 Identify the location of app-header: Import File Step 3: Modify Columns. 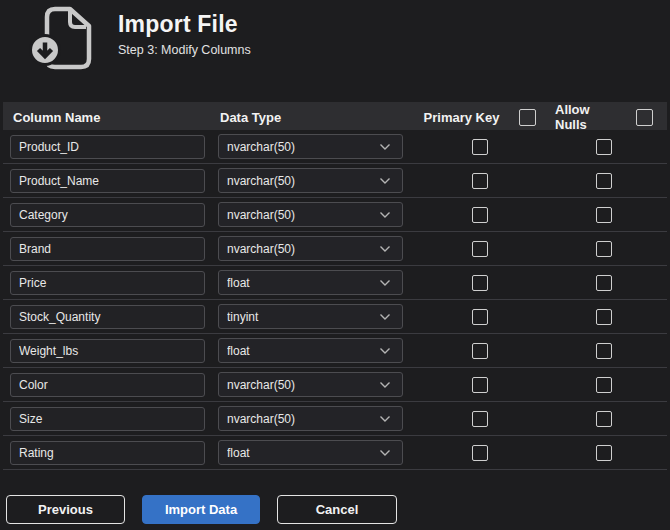
(335, 36).